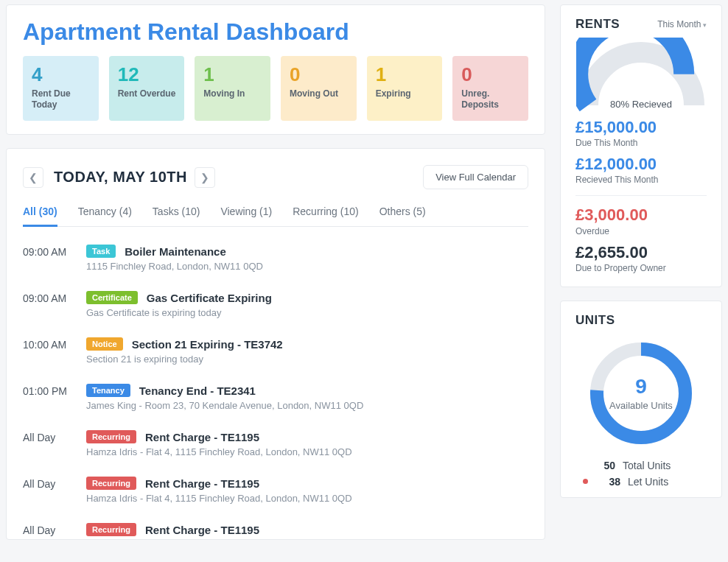  Describe the element at coordinates (318, 94) in the screenshot. I see `stat-label: Moving Out` at that location.